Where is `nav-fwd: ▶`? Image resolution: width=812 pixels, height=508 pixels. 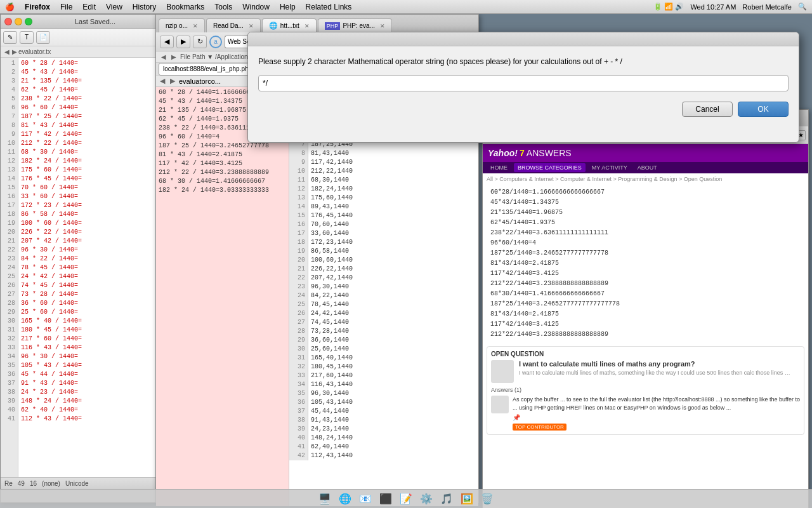
nav-fwd: ▶ is located at coordinates (15, 52).